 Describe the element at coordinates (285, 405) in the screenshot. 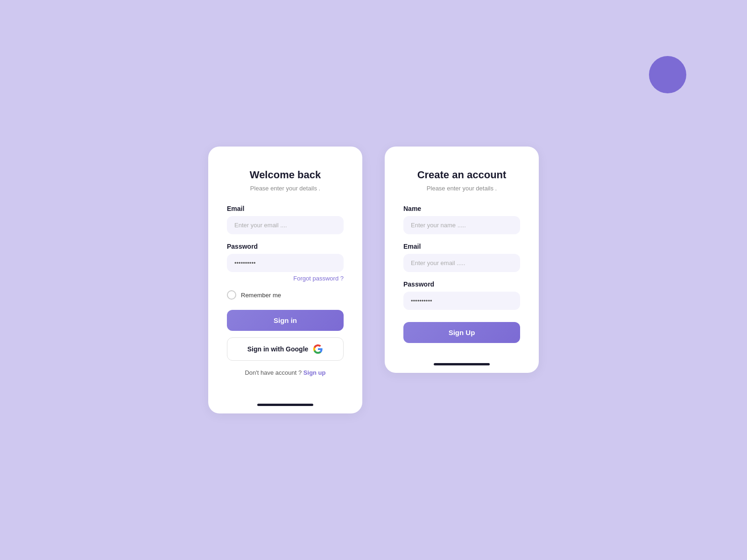

I see `home-indicator` at that location.